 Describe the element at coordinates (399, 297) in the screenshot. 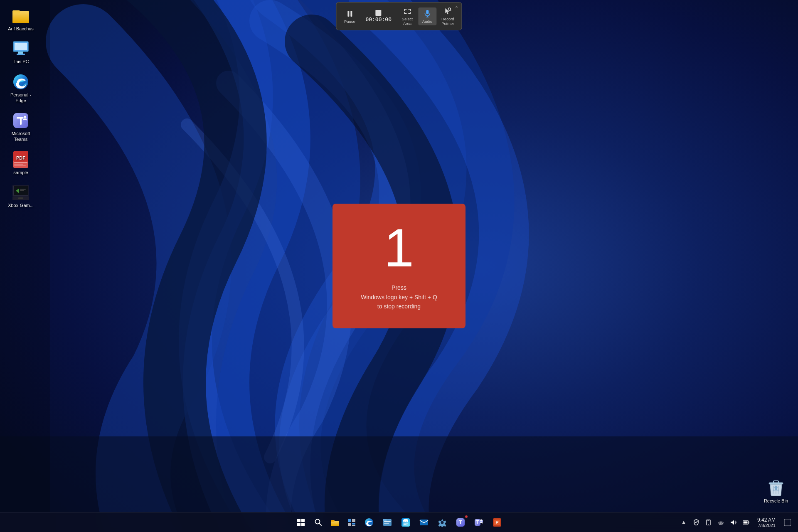

I see `countdown-text: Press Windows logo key + Shift + Q to st…` at that location.